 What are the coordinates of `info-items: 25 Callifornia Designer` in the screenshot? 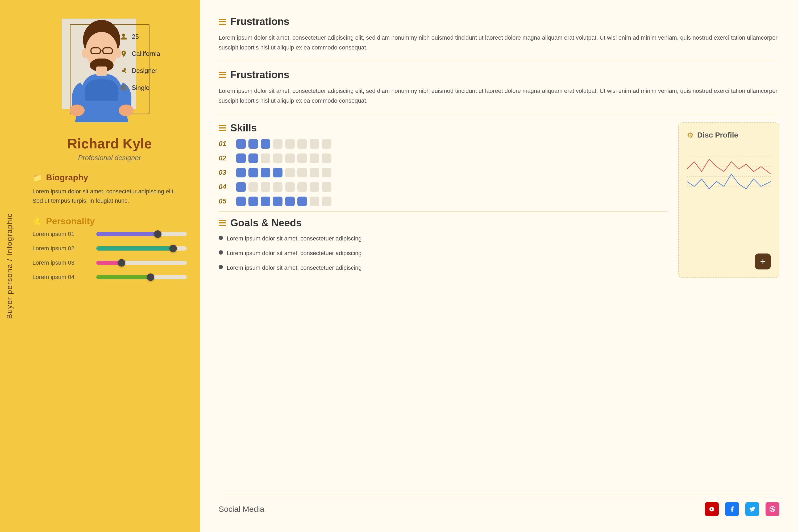 It's located at (139, 62).